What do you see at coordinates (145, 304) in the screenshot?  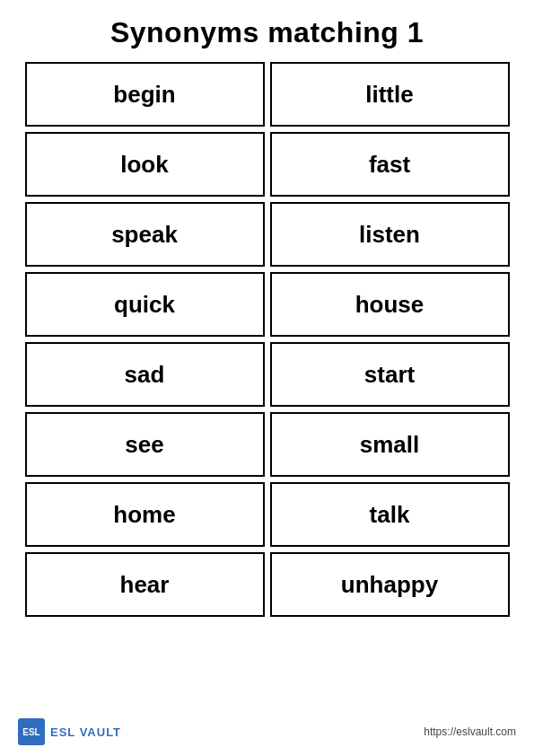 I see `word-card-left-3: quick` at bounding box center [145, 304].